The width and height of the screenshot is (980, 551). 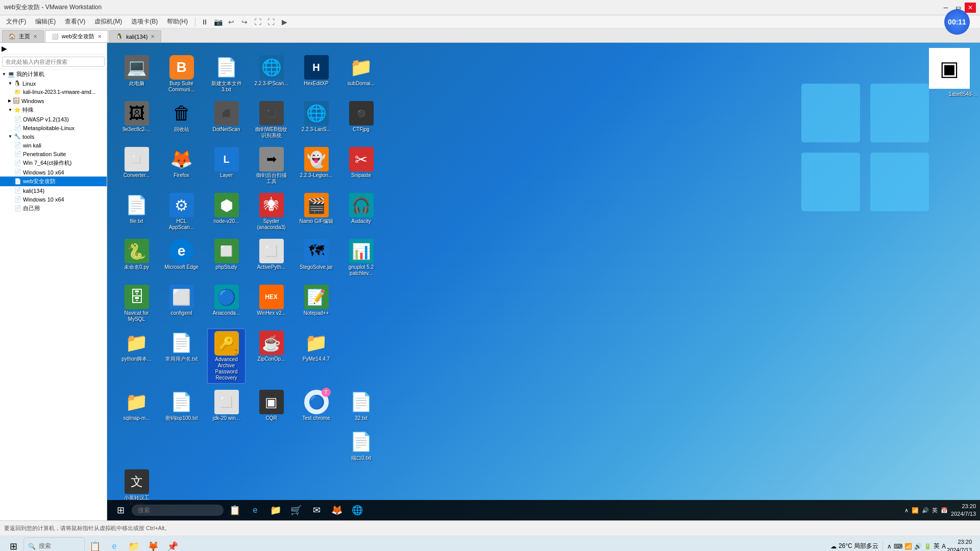 What do you see at coordinates (137, 120) in the screenshot?
I see `icon-9e3ec: 🖼 9e3ec8c2-...` at bounding box center [137, 120].